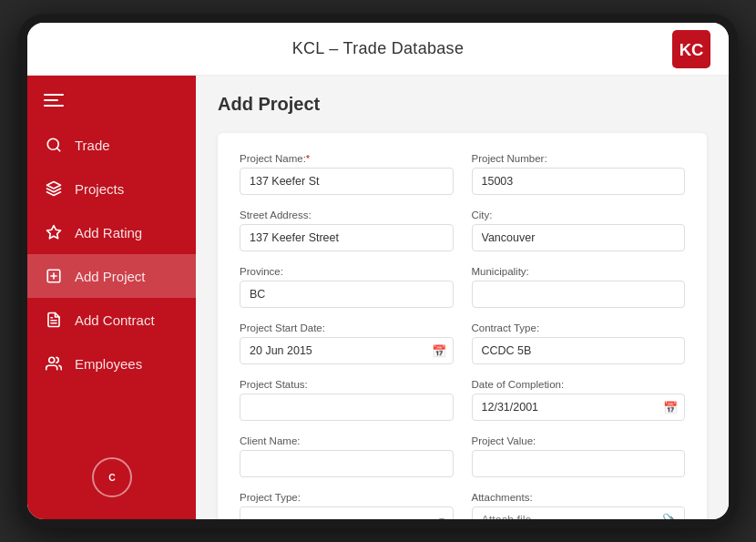 This screenshot has width=756, height=542. Describe the element at coordinates (463, 400) in the screenshot. I see `form-row-5: Project Status: Date of Completion: 📅` at that location.